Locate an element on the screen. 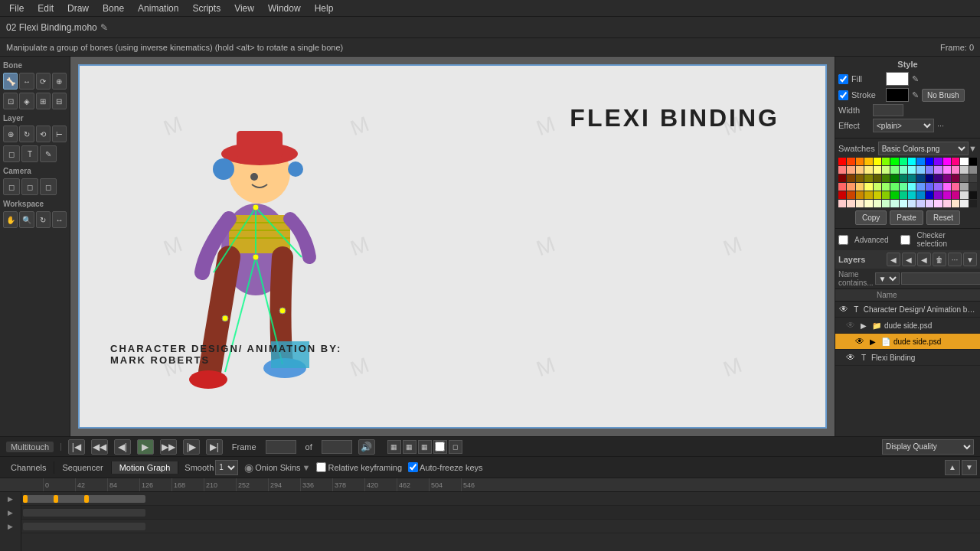 The image size is (980, 551). bone-tool-5: ⊡ is located at coordinates (11, 101).